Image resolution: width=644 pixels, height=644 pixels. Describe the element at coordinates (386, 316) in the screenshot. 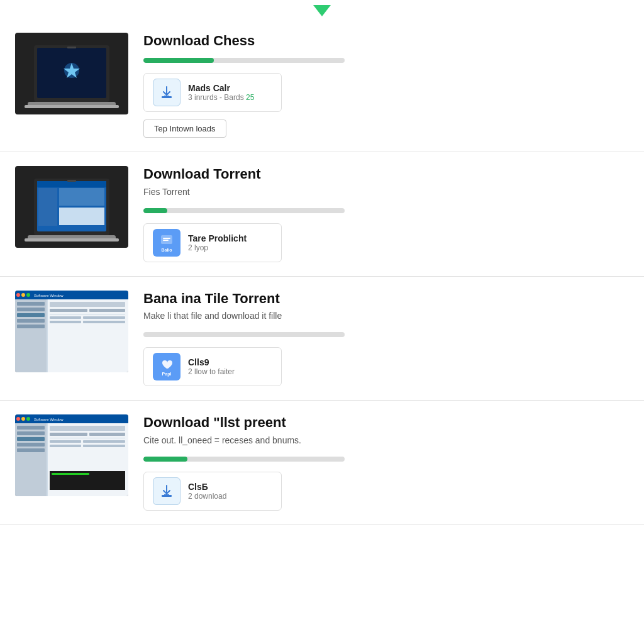

I see `card-subtitle-bana-ina-tile-torrent: Make li that file and download it fille` at that location.